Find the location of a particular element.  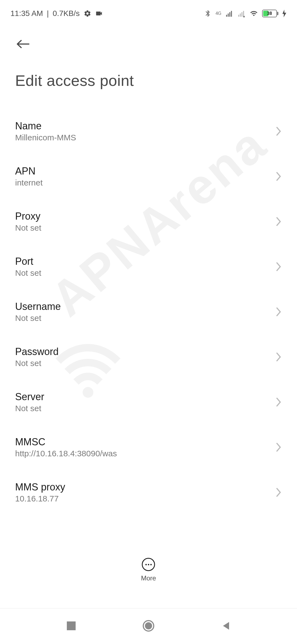

triangle-icon is located at coordinates (226, 626).